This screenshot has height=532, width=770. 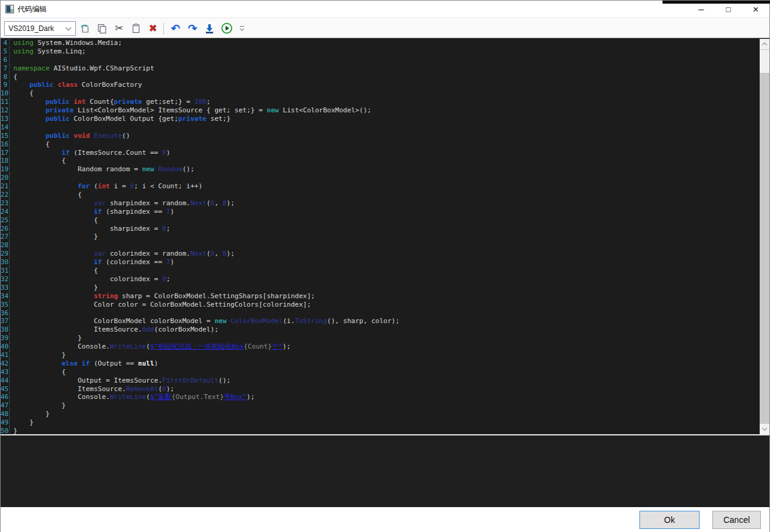 What do you see at coordinates (380, 220) in the screenshot?
I see `code-line: 25 {` at bounding box center [380, 220].